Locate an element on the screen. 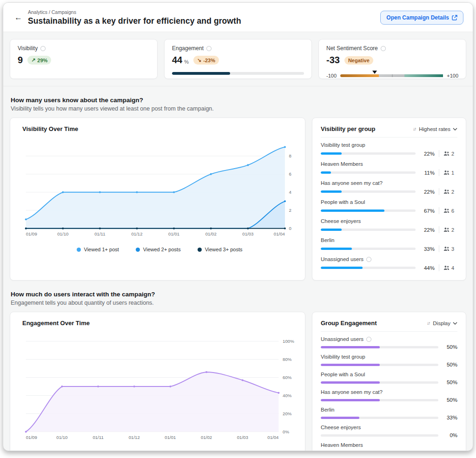  legend-item: Viewed 1+ post is located at coordinates (98, 249).